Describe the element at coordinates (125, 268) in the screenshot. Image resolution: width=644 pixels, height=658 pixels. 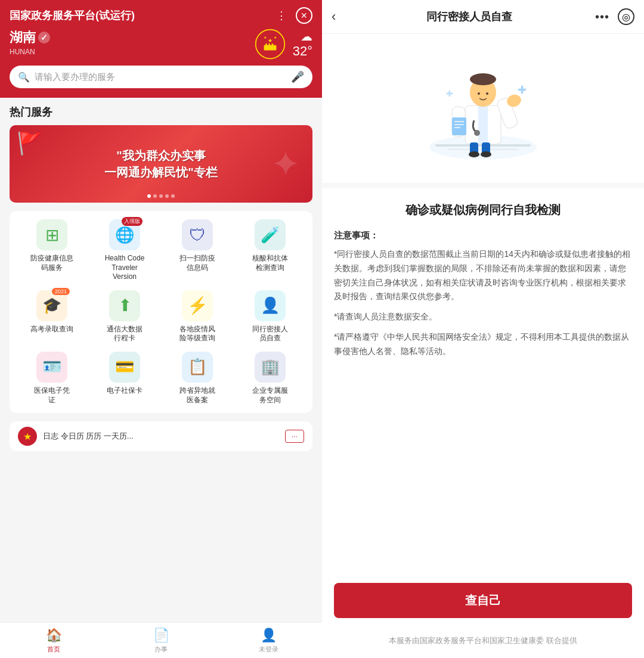
I see `healthcode-label: Health CodeTravelerVersion` at that location.